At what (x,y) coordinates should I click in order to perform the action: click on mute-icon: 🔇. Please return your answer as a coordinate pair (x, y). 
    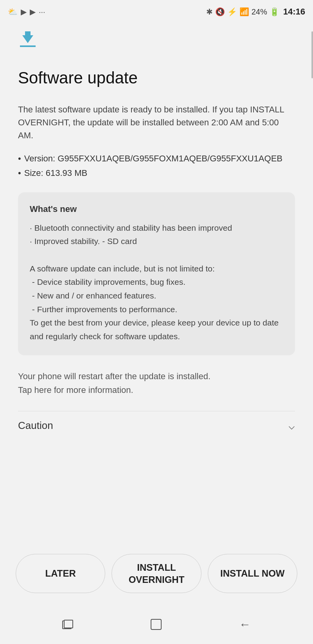
    Looking at the image, I should click on (220, 12).